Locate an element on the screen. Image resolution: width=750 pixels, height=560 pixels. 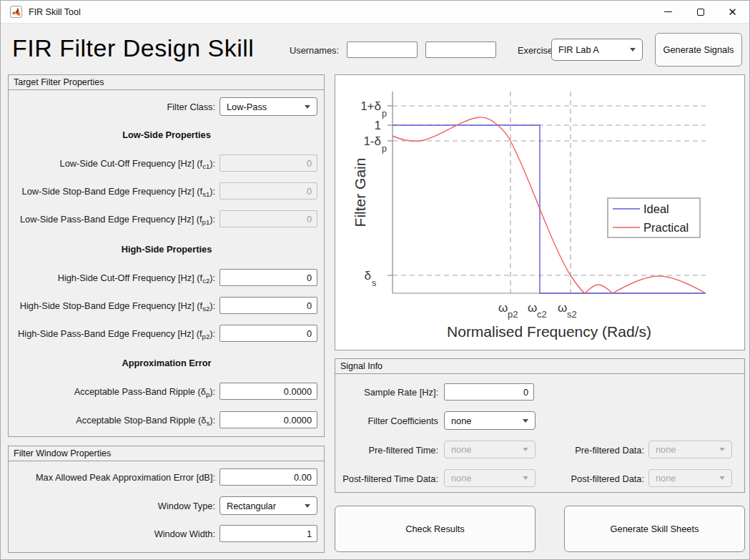
window-type-label: Window Type: is located at coordinates (113, 506).